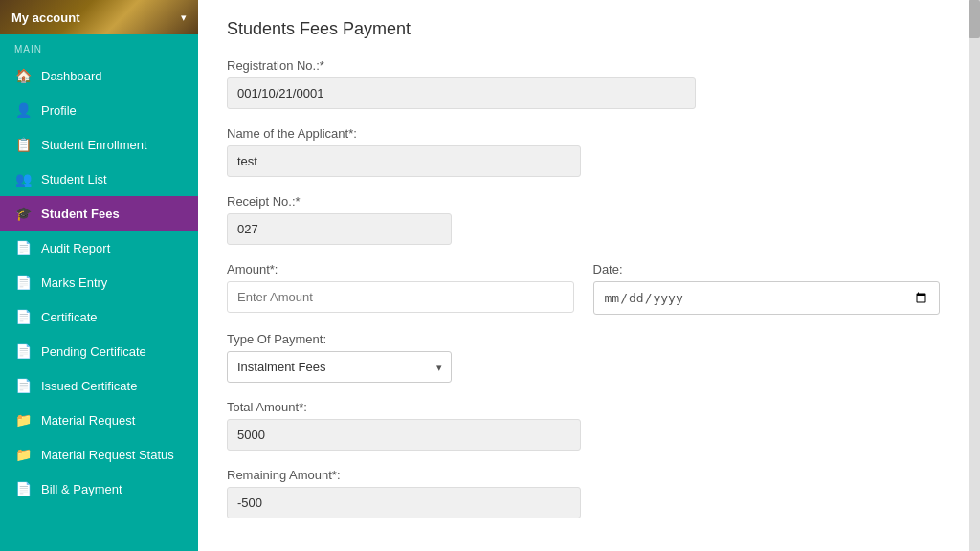 Image resolution: width=980 pixels, height=551 pixels. What do you see at coordinates (100, 110) in the screenshot?
I see `sidebar-item-profile: 👤Profile` at bounding box center [100, 110].